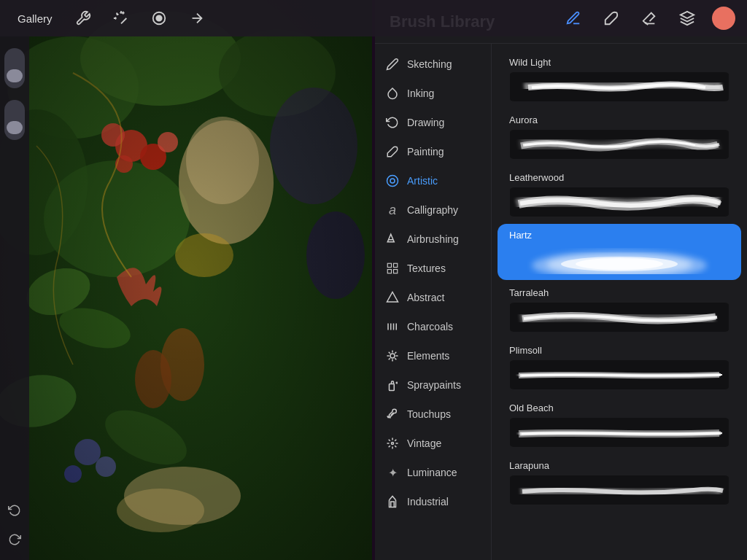  I want to click on wand-button, so click(121, 18).